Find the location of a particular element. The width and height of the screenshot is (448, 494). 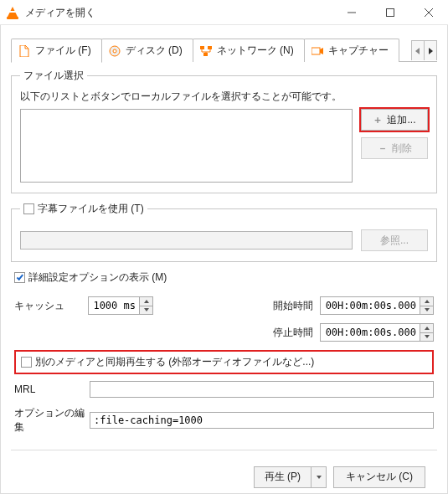

use-subtitle-checkbox: 字幕ファイルを使用 (T) is located at coordinates (84, 209).